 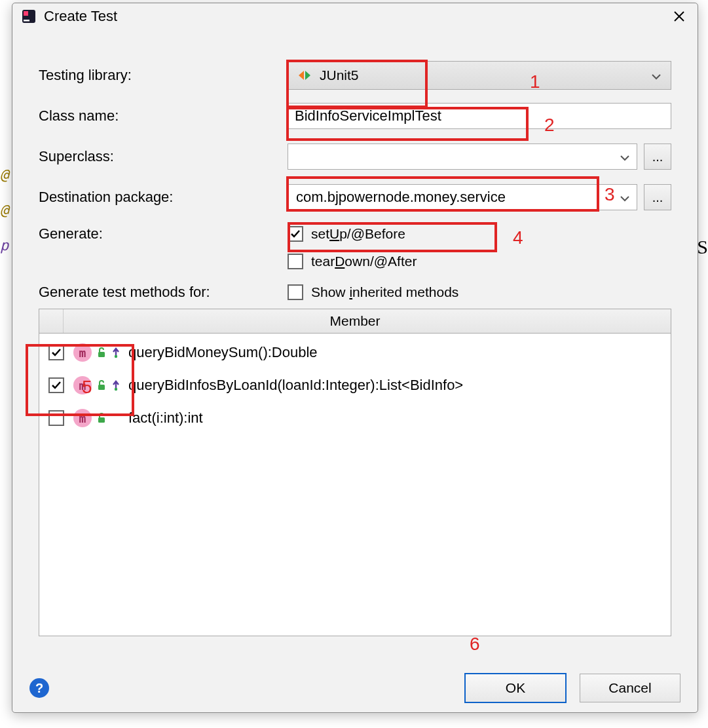 I want to click on titlebar: Create Test, so click(x=355, y=16).